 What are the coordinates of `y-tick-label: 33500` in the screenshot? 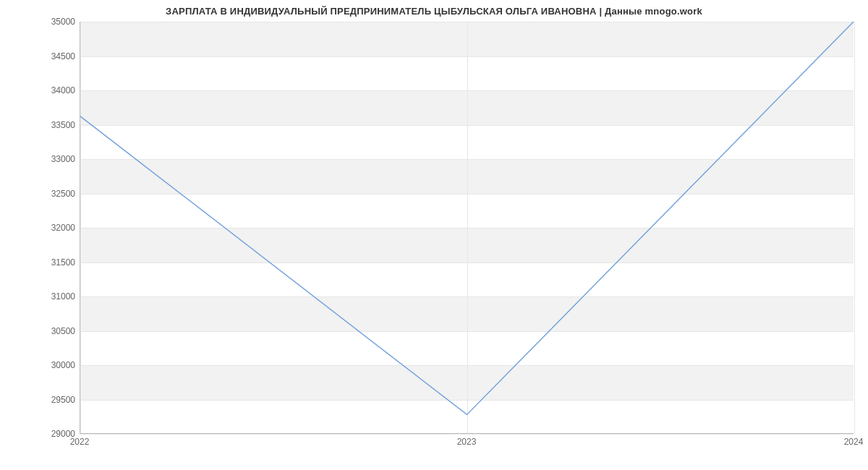 It's located at (54, 125).